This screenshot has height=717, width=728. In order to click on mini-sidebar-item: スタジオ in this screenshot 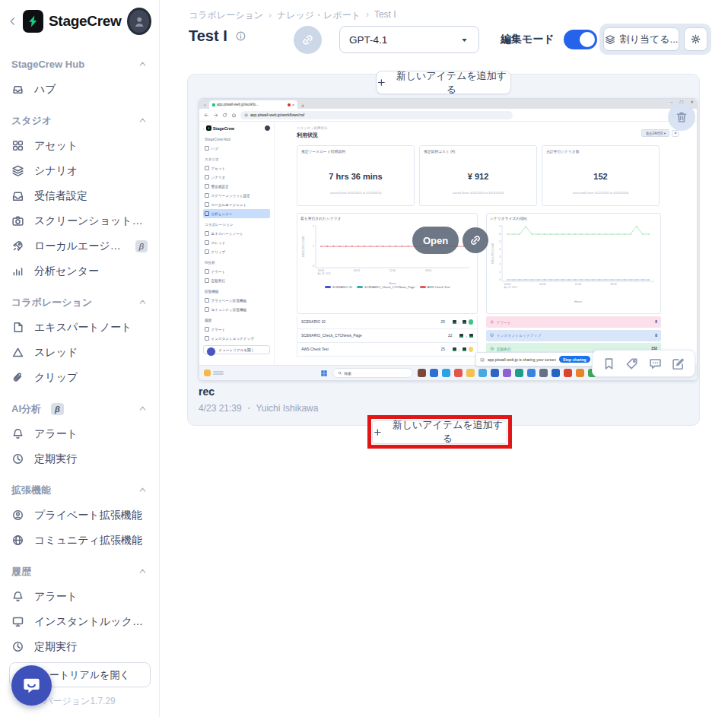, I will do `click(237, 159)`.